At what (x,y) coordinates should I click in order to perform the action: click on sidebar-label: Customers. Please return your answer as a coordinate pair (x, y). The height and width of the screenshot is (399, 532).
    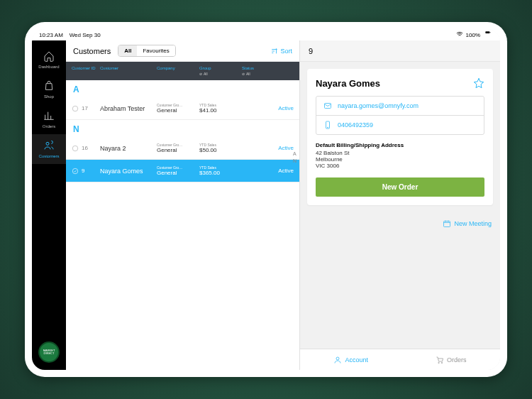
    Looking at the image, I should click on (48, 156).